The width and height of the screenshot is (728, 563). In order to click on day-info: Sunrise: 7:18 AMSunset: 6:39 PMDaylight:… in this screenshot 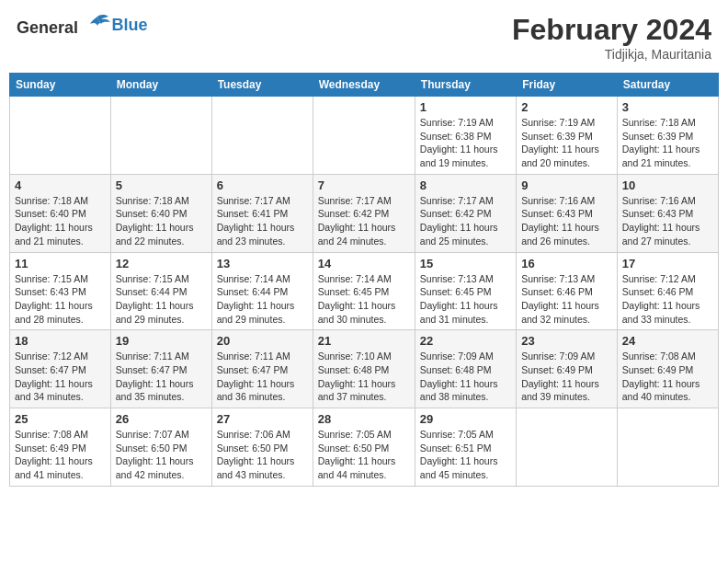, I will do `click(667, 144)`.